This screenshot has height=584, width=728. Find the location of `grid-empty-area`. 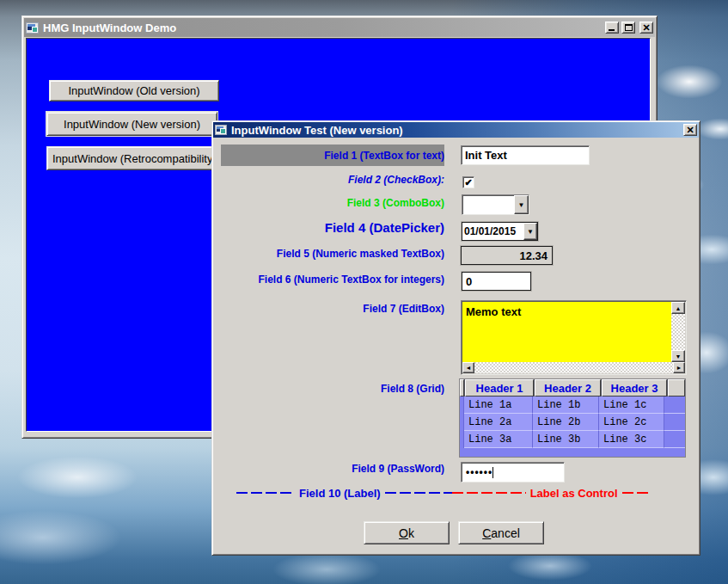

grid-empty-area is located at coordinates (572, 452).